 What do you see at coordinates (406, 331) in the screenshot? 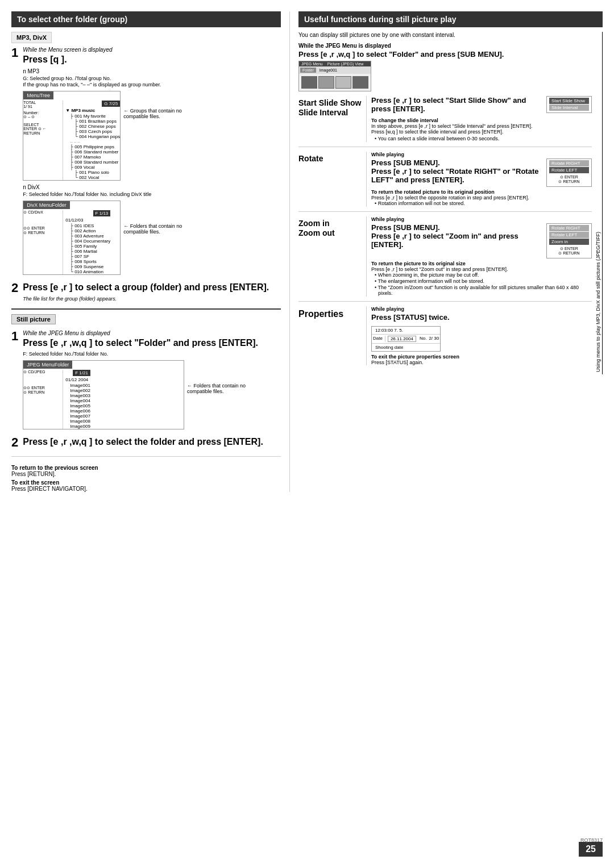
I see `props-time-row: 12:03:00 7. 5.` at bounding box center [406, 331].